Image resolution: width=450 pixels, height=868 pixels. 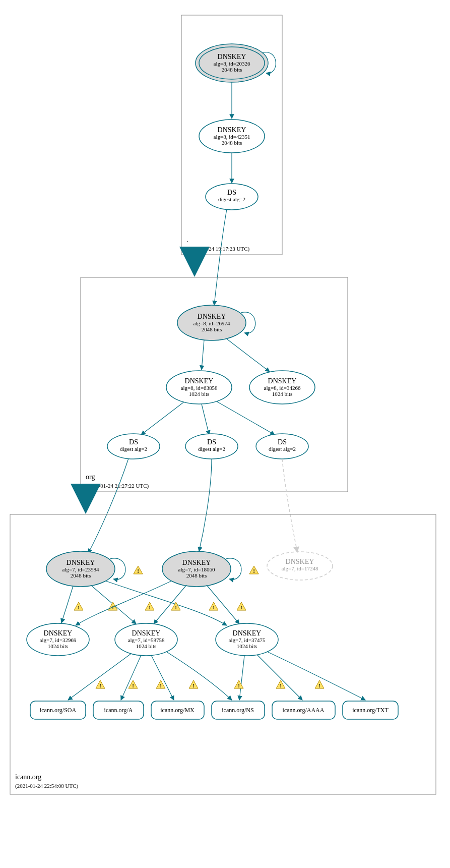 What do you see at coordinates (119, 710) in the screenshot?
I see `svg-text: icann.org/A` at bounding box center [119, 710].